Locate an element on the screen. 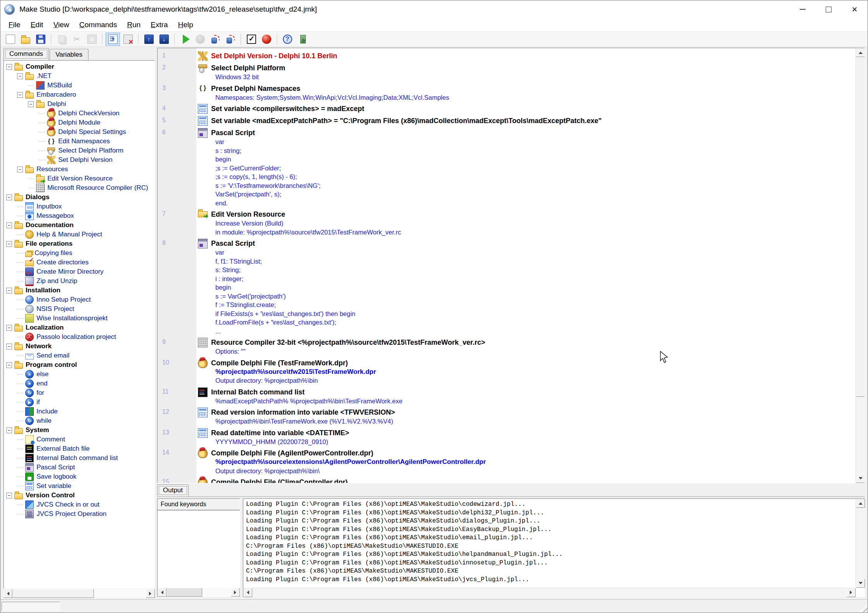 The height and width of the screenshot is (613, 868). save-file-button is located at coordinates (40, 39).